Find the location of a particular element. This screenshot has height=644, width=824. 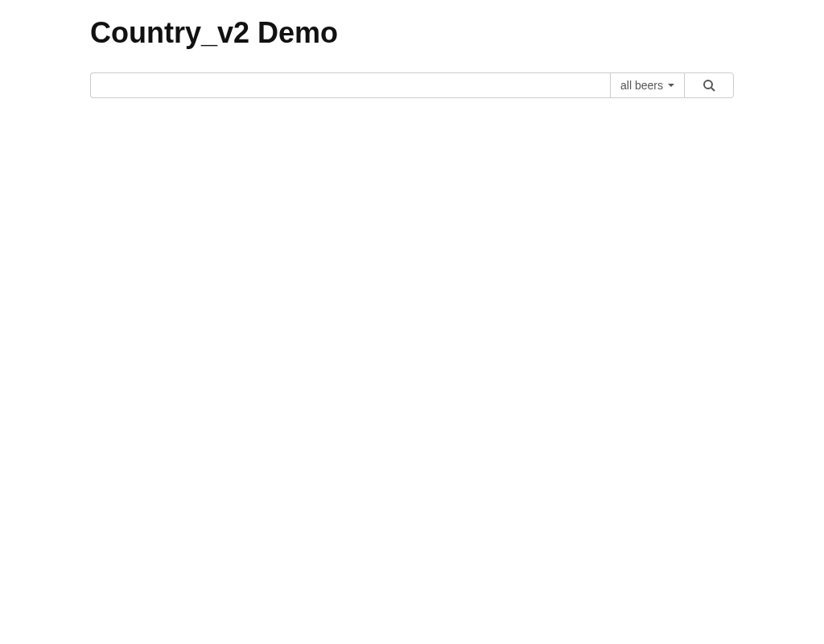

filter-dropdown: all beers is located at coordinates (647, 85).